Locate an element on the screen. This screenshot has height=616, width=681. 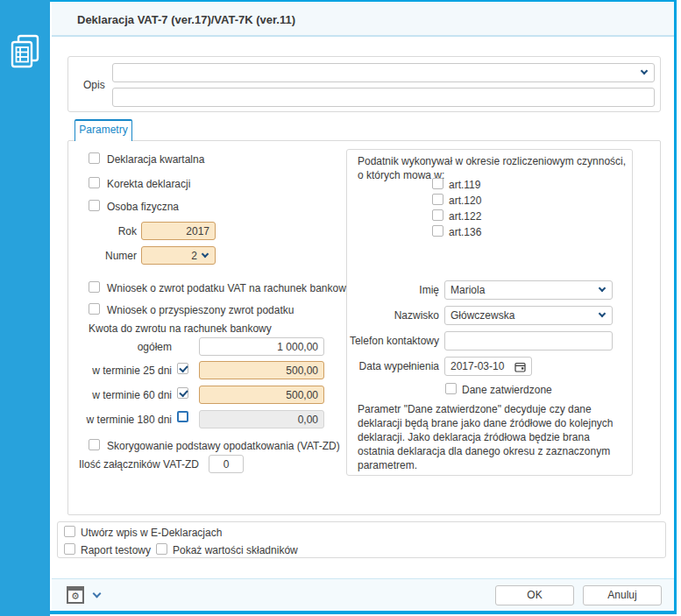
telefon-input is located at coordinates (528, 341).